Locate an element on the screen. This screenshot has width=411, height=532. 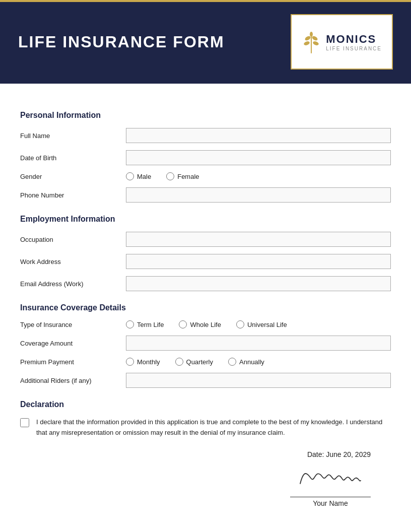
phone-input is located at coordinates (258, 195).